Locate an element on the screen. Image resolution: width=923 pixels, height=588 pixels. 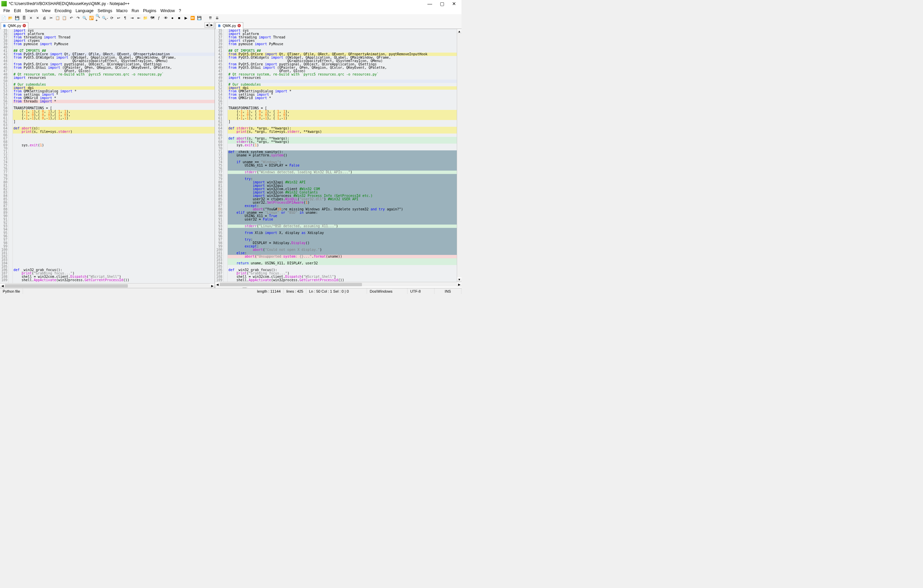
right-tab-label: QMK.py is located at coordinates (229, 26).